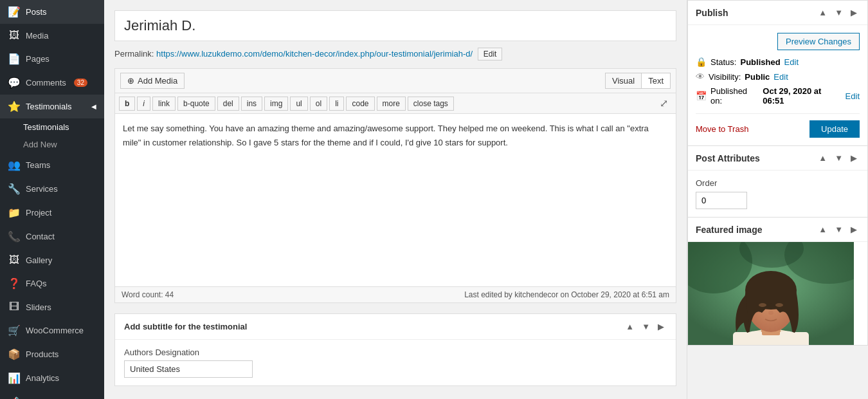  Describe the element at coordinates (395, 295) in the screenshot. I see `editor-footer: Word count: 44 Last edited by kitchendec…` at that location.